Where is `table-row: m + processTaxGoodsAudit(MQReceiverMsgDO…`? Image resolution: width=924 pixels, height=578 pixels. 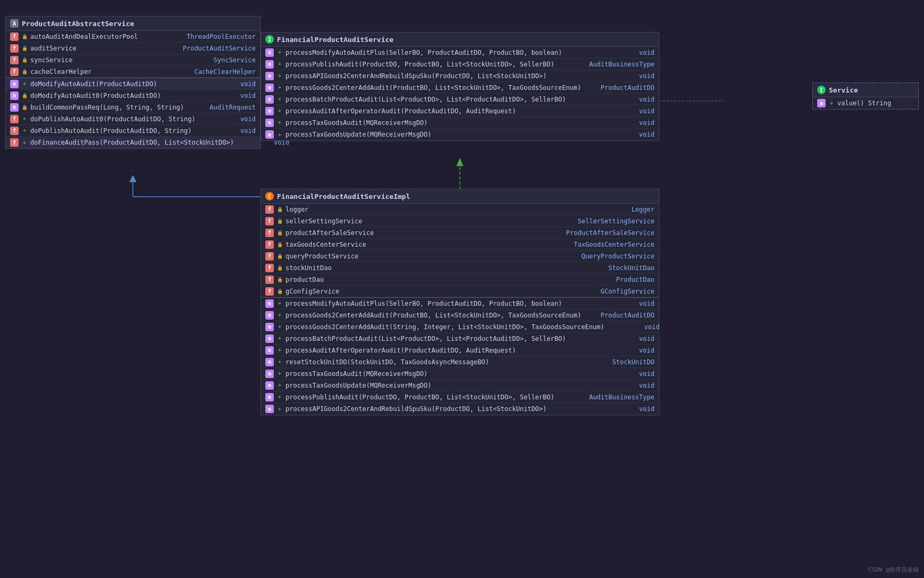 table-row: m + processTaxGoodsAudit(MQReceiverMsgDO… is located at coordinates (460, 123).